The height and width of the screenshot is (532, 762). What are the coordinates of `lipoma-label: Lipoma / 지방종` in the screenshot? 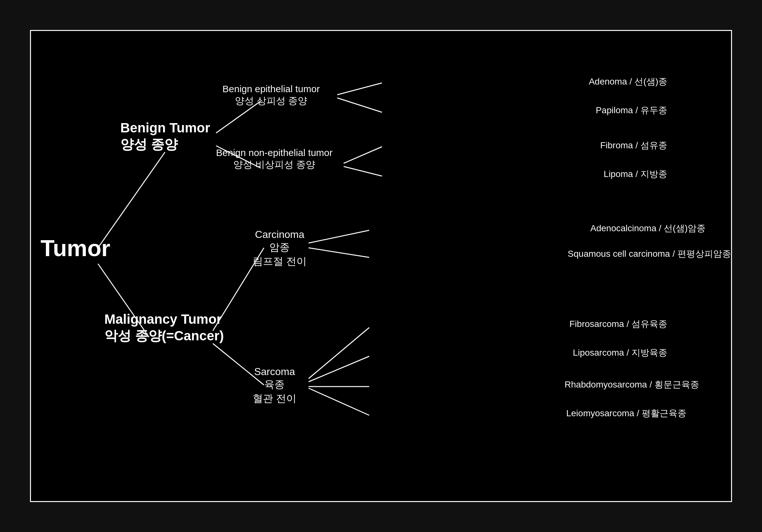 It's located at (635, 174).